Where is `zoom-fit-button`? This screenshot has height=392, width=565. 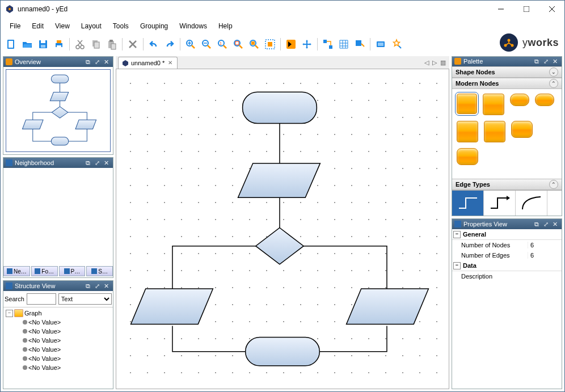
zoom-fit-button is located at coordinates (238, 44).